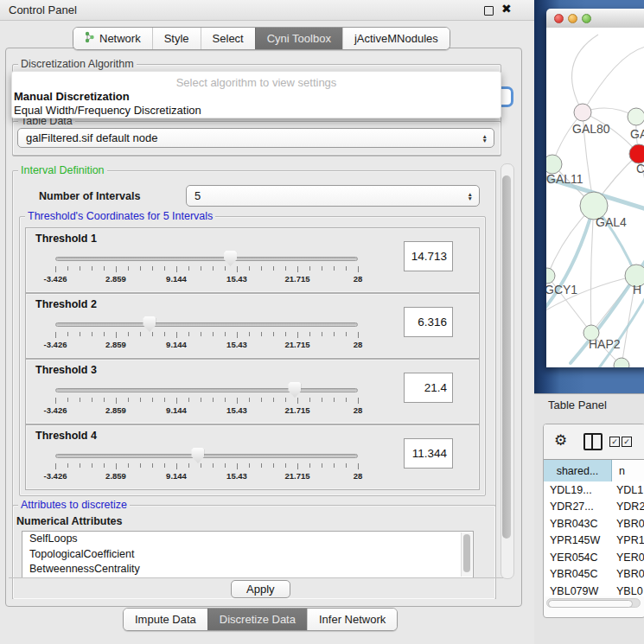  Describe the element at coordinates (594, 590) in the screenshot. I see `table-row: YBL079WYBL0` at that location.